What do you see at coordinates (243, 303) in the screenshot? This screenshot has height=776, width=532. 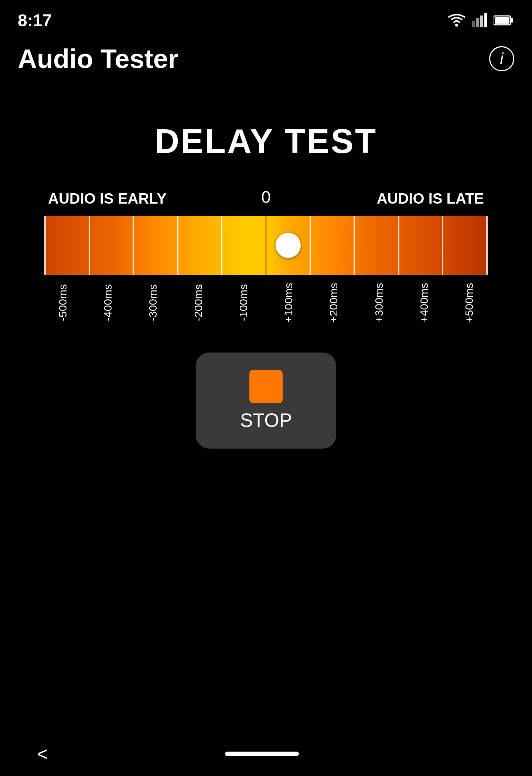 I see `tick-label-minus100: -100ms` at bounding box center [243, 303].